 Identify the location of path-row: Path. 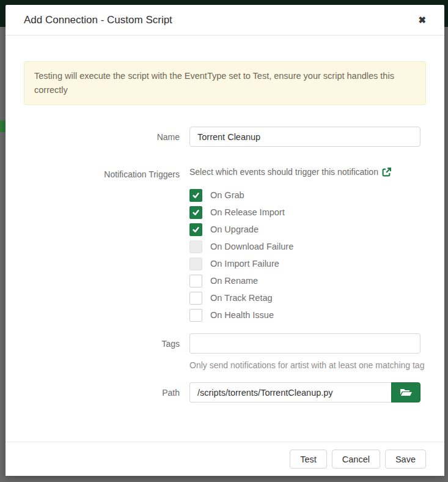
(225, 393).